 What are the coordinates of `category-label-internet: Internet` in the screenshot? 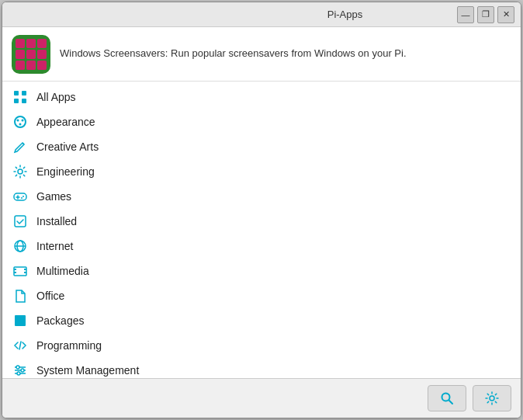 It's located at (54, 246).